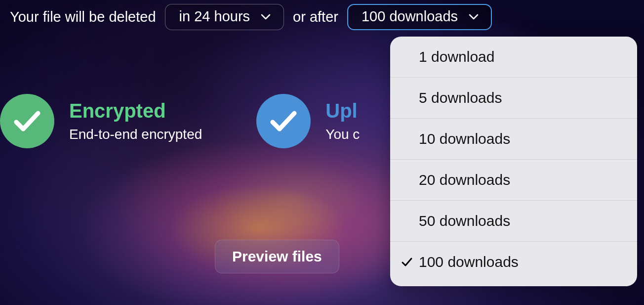 This screenshot has height=305, width=644. Describe the element at coordinates (277, 257) in the screenshot. I see `preview-files-button: Preview files` at that location.